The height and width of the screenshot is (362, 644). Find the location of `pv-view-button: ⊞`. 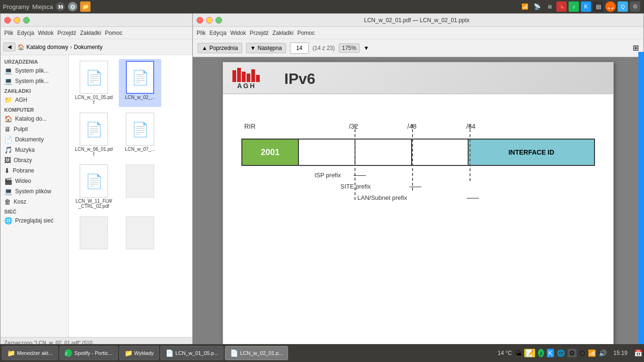

pv-view-button: ⊞ is located at coordinates (636, 48).